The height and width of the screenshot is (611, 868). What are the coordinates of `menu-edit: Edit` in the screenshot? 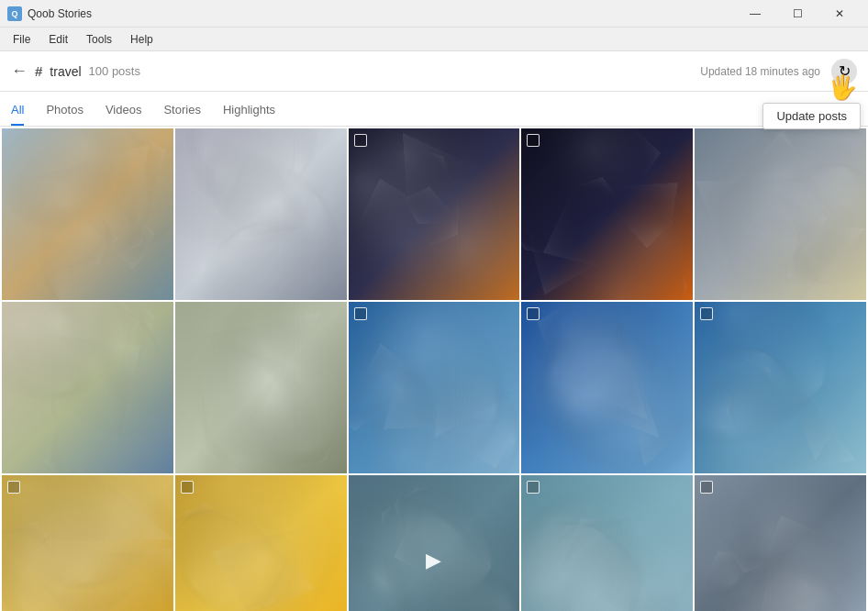 It's located at (59, 39).